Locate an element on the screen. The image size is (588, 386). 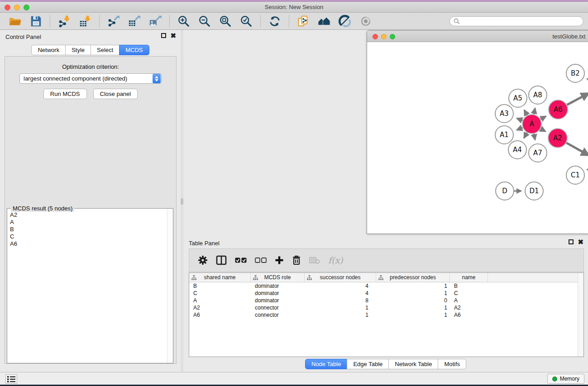
graph-node-A4: A4 is located at coordinates (517, 150).